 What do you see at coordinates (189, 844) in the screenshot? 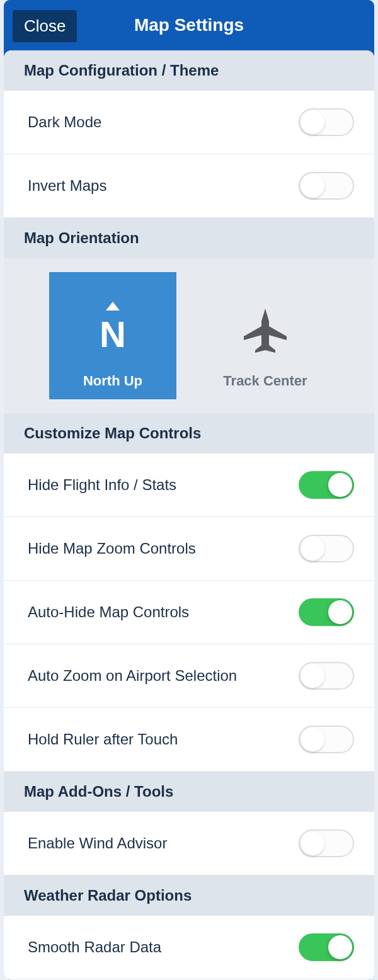
I see `row-wind-advisor: Enable Wind Advisor` at bounding box center [189, 844].